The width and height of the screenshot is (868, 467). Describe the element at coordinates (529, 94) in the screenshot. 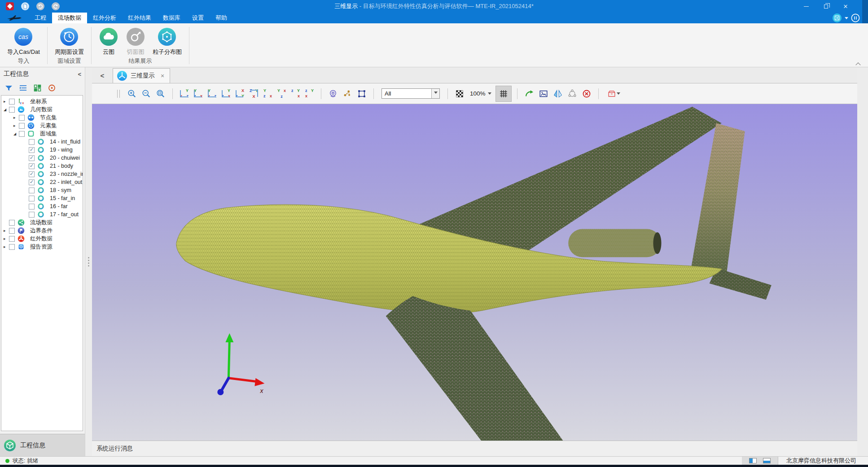

I see `export-button` at that location.